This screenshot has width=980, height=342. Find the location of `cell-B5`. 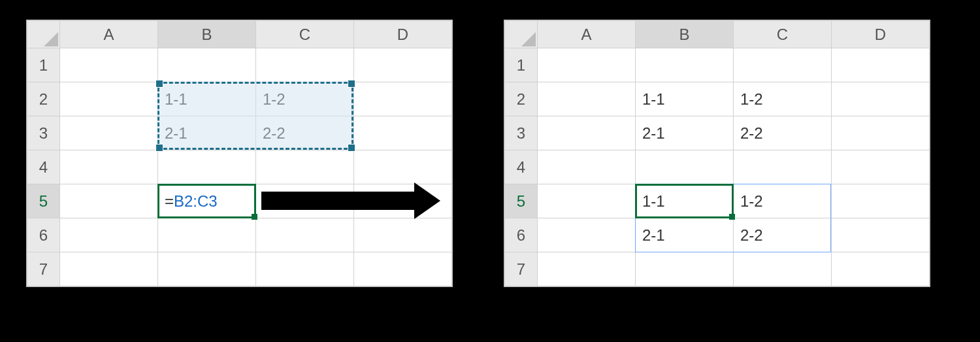

cell-B5 is located at coordinates (207, 201).